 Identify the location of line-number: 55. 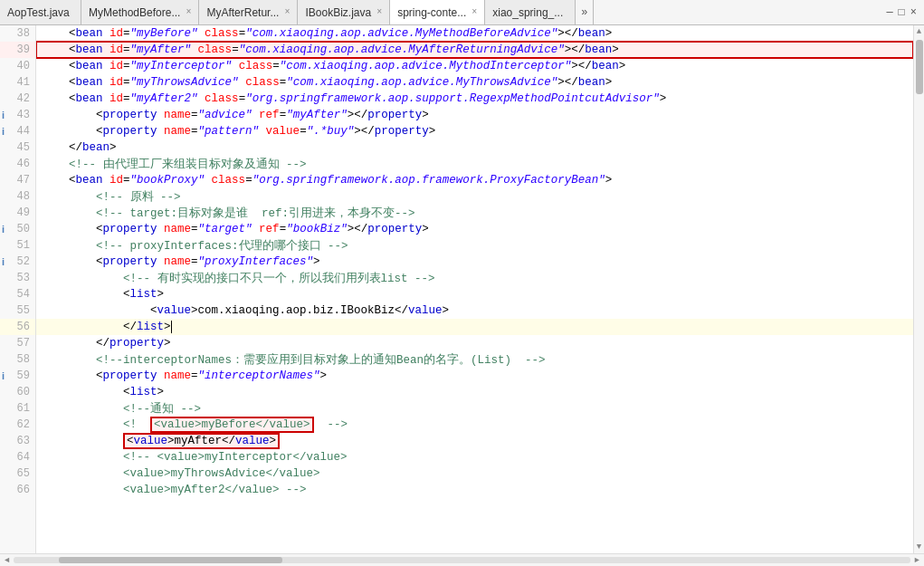
(18, 311).